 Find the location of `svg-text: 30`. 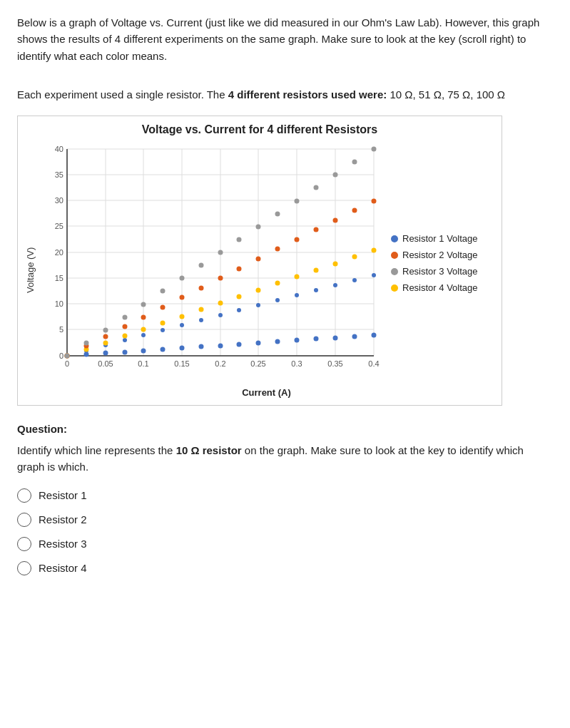

svg-text: 30 is located at coordinates (59, 200).